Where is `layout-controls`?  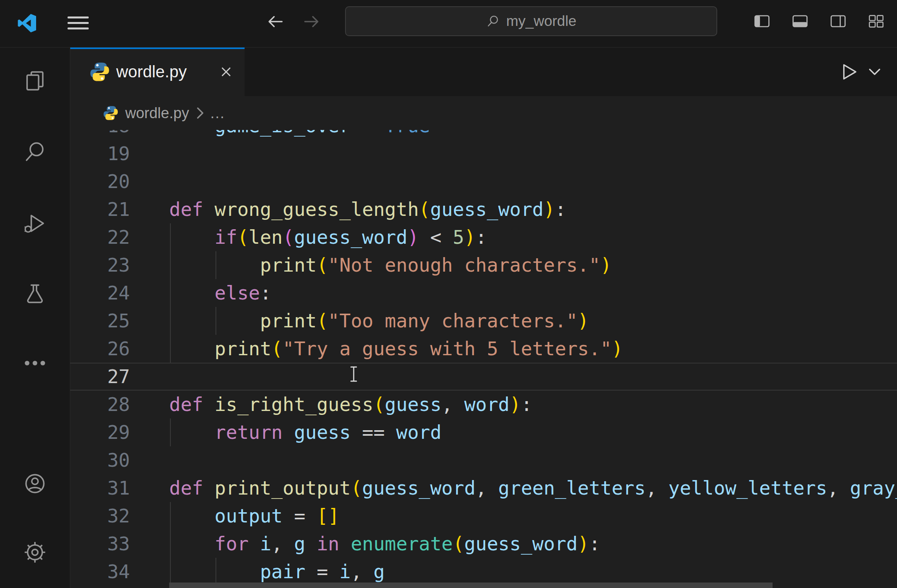 layout-controls is located at coordinates (819, 21).